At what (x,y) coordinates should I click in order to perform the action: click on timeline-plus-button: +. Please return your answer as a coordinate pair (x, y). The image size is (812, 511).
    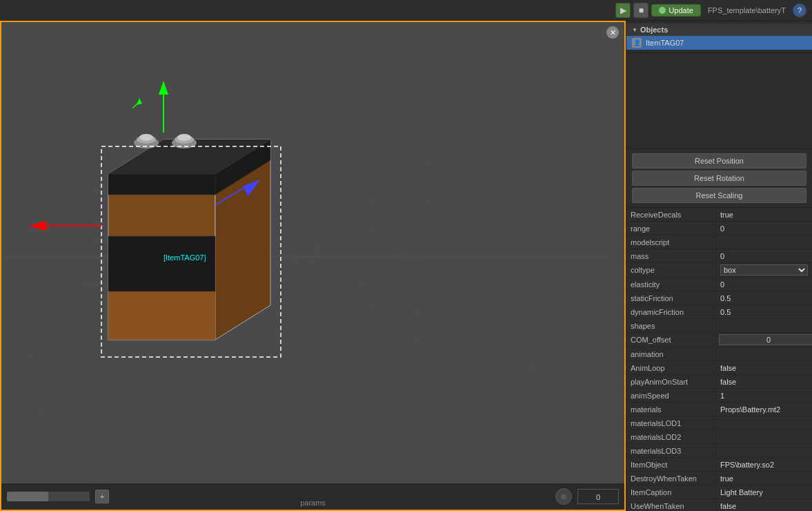
    Looking at the image, I should click on (102, 496).